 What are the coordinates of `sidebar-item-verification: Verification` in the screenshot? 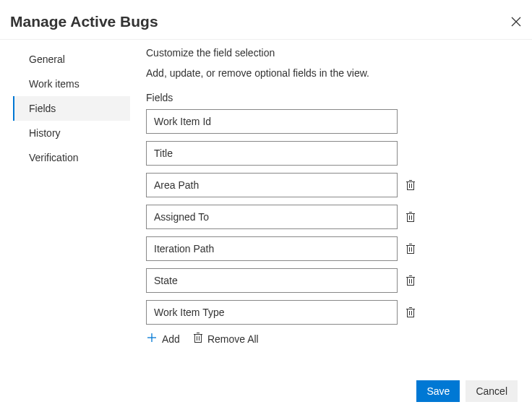 It's located at (72, 158).